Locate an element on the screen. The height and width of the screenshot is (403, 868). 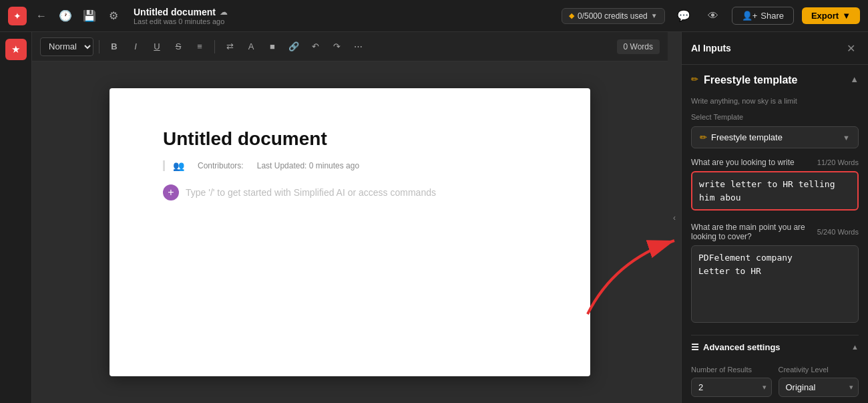
color-button: A is located at coordinates (251, 47).